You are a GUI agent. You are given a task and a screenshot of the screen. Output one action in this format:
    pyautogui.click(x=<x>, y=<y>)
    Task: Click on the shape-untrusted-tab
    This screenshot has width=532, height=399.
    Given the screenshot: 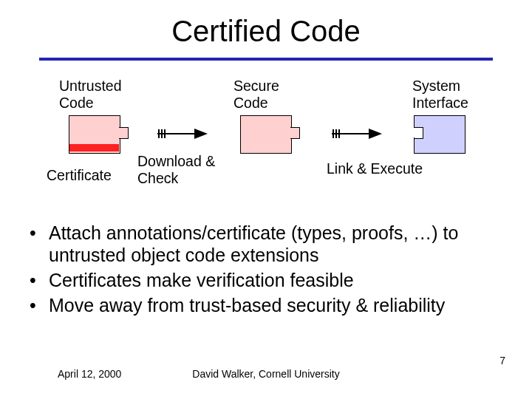 What is the action you would take?
    pyautogui.click(x=124, y=133)
    